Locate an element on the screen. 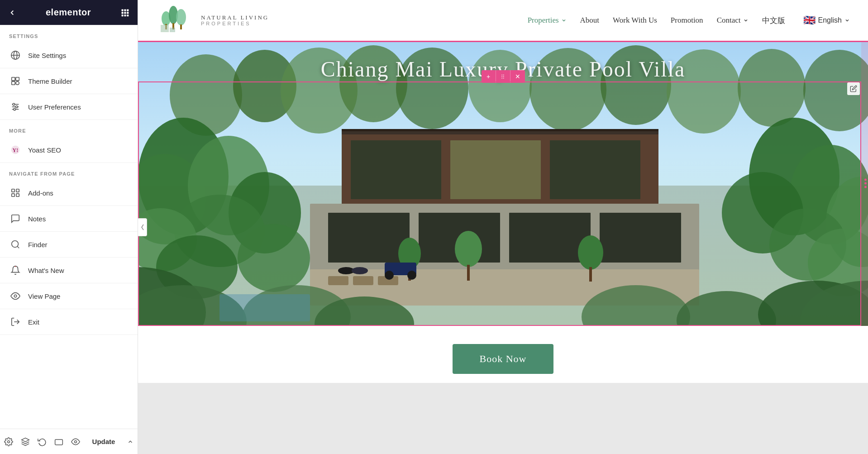 This screenshot has width=868, height=454. yoast-icon: Y! is located at coordinates (15, 150).